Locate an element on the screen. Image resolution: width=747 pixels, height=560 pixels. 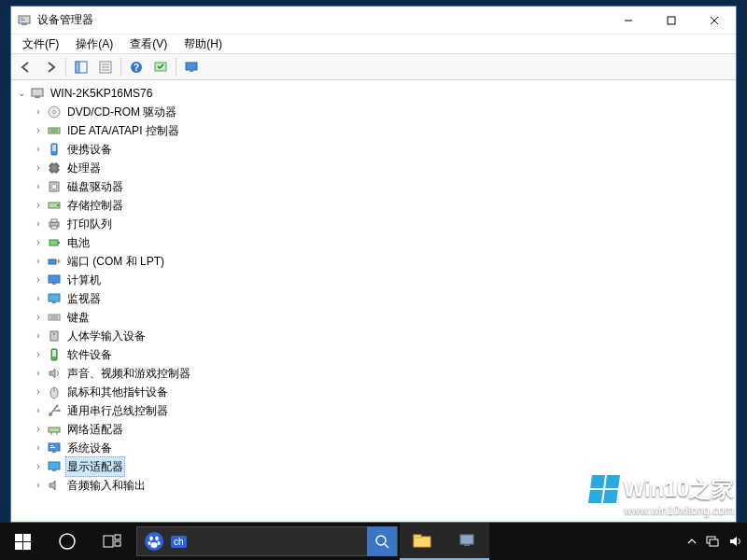
toolbar-separator is located at coordinates (65, 67).